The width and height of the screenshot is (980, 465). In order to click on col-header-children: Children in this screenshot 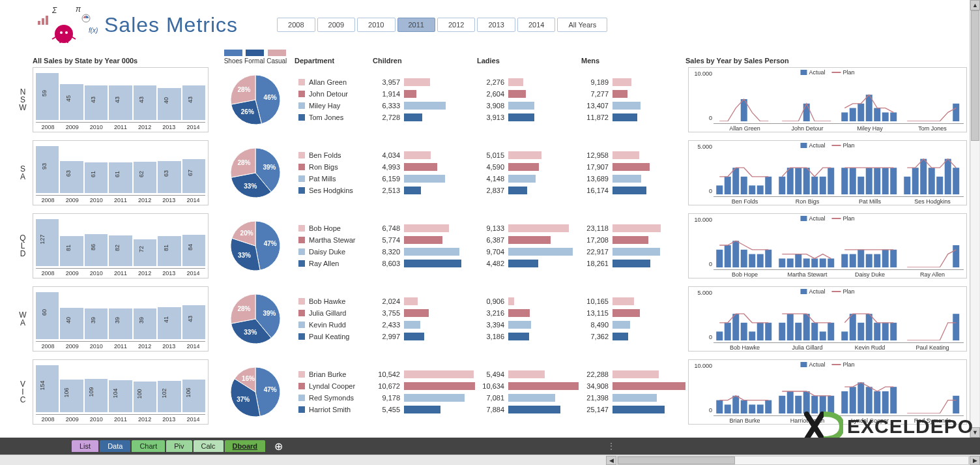, I will do `click(425, 61)`.